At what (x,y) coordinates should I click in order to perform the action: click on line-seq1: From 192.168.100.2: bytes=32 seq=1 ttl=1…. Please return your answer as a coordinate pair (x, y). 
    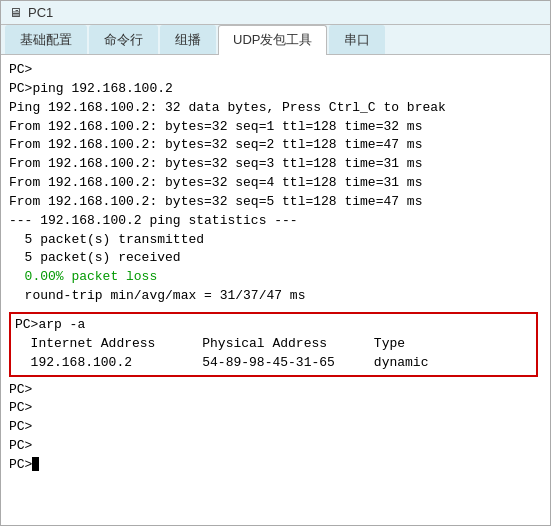
    Looking at the image, I should click on (276, 128).